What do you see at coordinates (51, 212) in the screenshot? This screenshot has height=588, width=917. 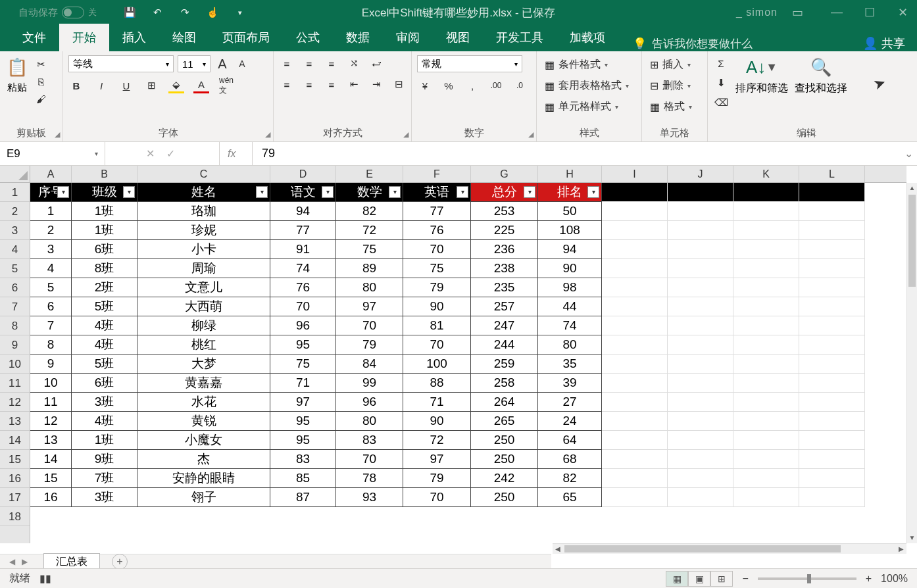 I see `cell: 1` at bounding box center [51, 212].